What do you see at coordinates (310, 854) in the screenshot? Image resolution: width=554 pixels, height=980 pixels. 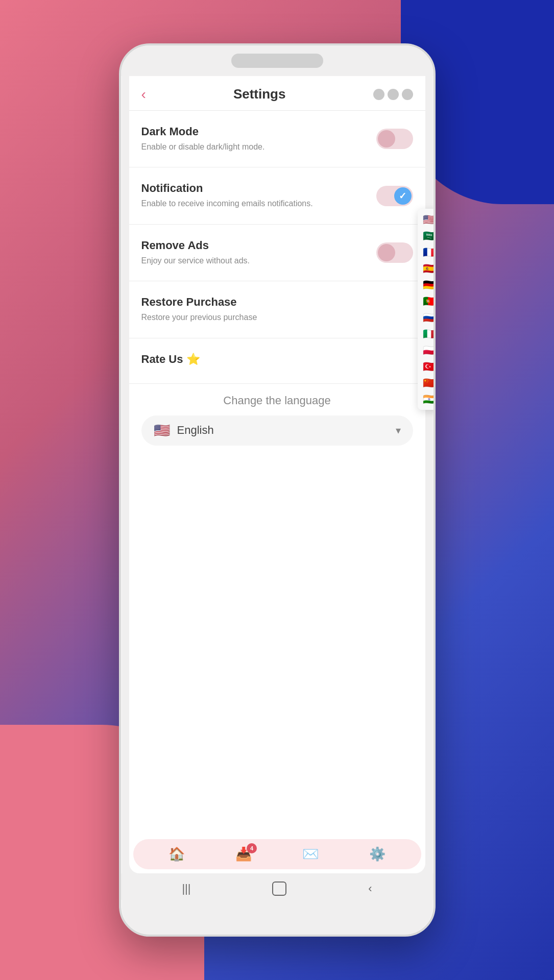 I see `nav-mail: ✉️` at bounding box center [310, 854].